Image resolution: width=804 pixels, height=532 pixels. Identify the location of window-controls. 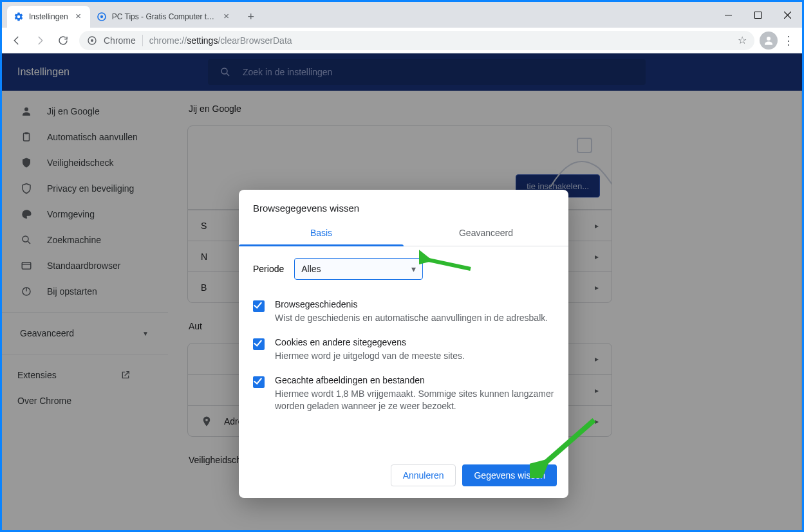
(758, 15).